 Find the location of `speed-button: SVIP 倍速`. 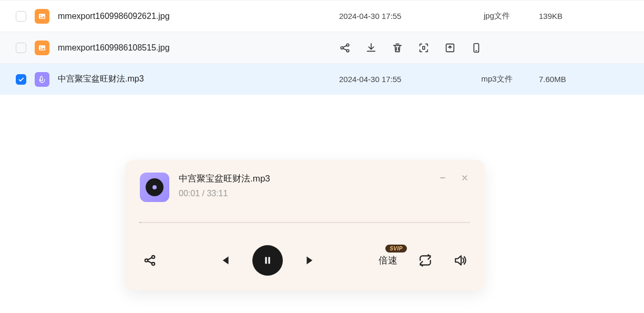

speed-button: SVIP 倍速 is located at coordinates (388, 260).